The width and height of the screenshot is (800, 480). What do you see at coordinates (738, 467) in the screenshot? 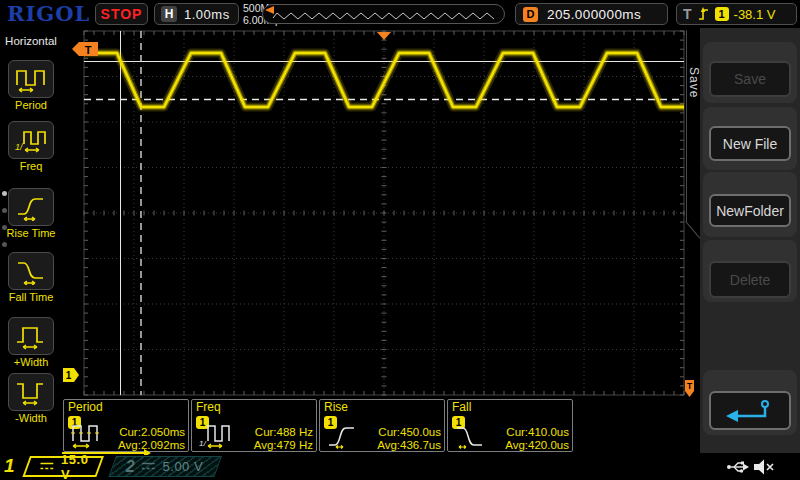
I see `usb-icon` at bounding box center [738, 467].